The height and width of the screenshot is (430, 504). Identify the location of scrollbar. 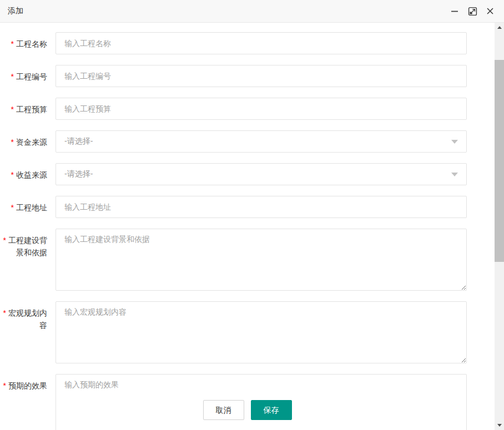
(500, 226).